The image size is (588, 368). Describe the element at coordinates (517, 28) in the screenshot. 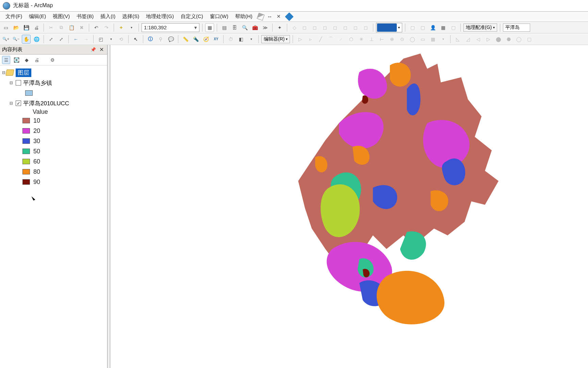

I see `georef-layer-combobox: 平潭岛` at that location.